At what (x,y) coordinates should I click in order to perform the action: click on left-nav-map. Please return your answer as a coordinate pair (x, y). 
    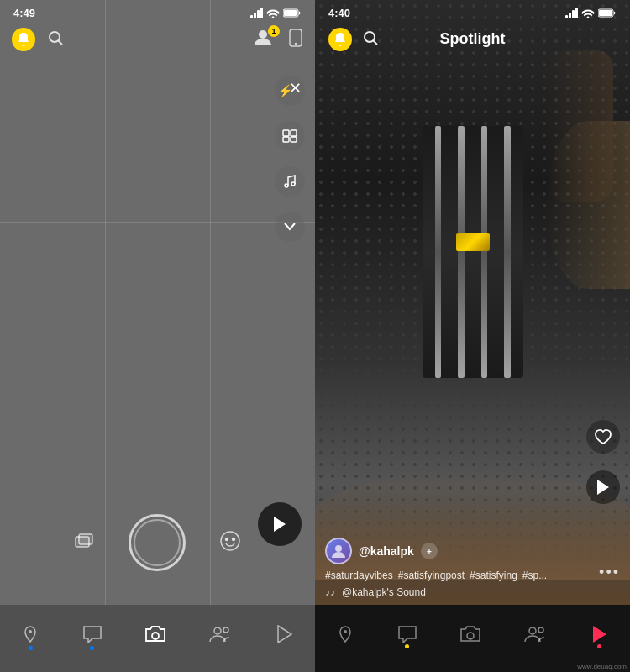
    Looking at the image, I should click on (30, 634).